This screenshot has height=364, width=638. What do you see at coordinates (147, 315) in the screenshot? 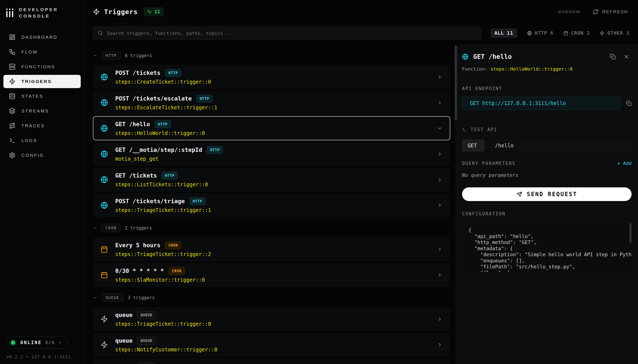
I see `trigger-type-badge: QUEUE` at bounding box center [147, 315].